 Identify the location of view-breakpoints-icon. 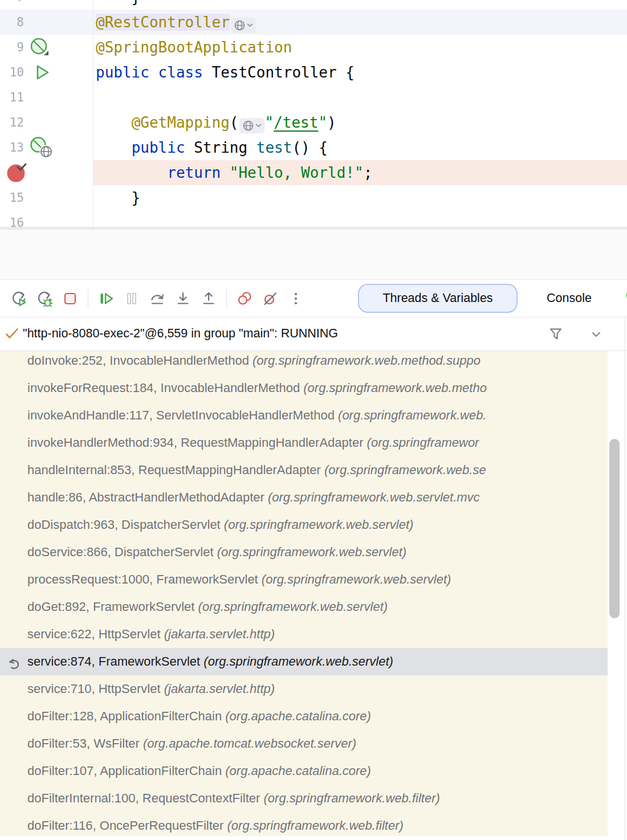
(245, 299).